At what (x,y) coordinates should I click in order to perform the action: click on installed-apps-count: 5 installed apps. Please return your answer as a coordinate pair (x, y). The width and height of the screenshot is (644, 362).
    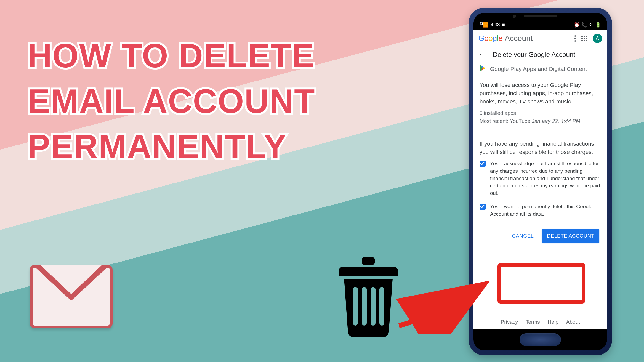
    Looking at the image, I should click on (540, 113).